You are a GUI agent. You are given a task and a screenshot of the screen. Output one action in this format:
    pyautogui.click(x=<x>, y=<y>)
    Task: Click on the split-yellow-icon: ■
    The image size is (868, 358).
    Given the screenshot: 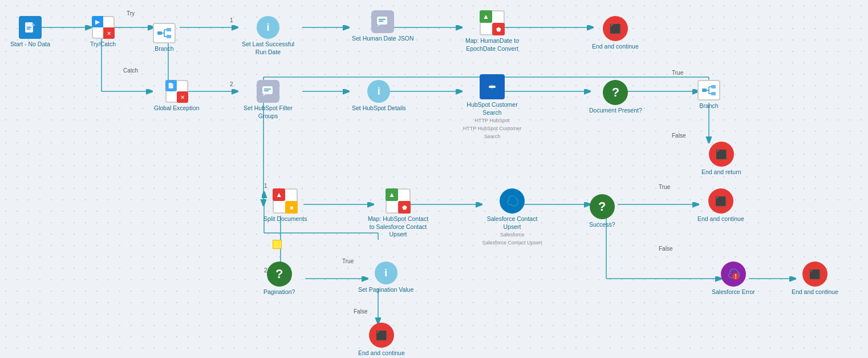 What is the action you would take?
    pyautogui.click(x=291, y=208)
    